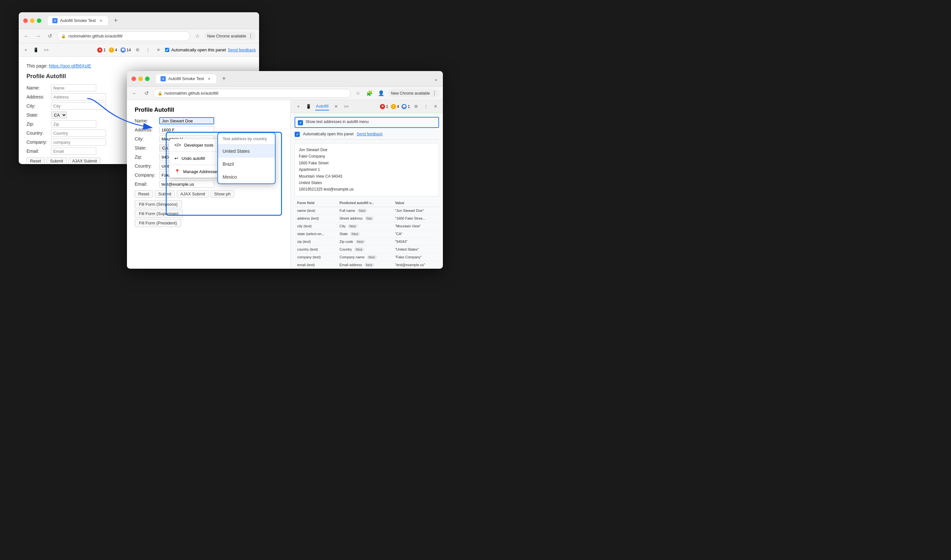 This screenshot has width=951, height=560. I want to click on tab-close-2: ×, so click(209, 79).